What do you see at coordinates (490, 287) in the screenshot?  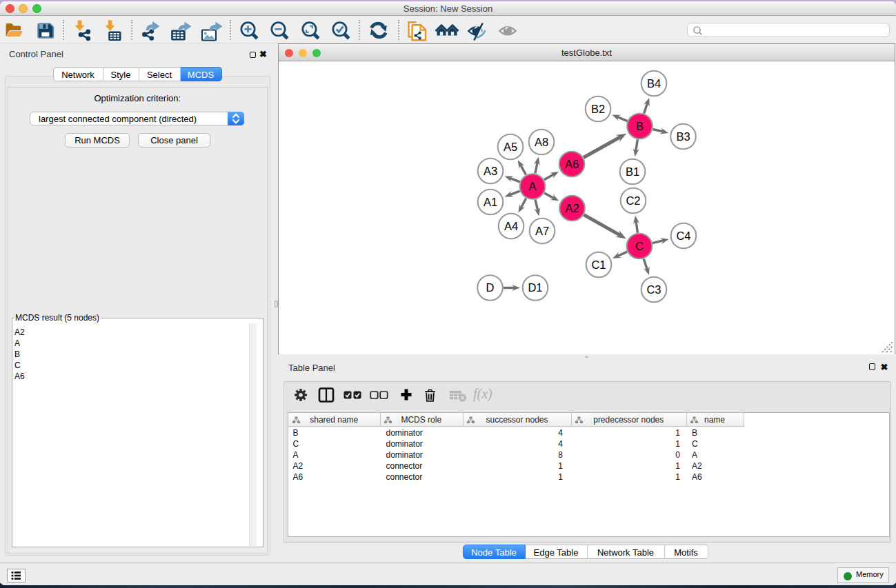 I see `svg-text: D` at bounding box center [490, 287].